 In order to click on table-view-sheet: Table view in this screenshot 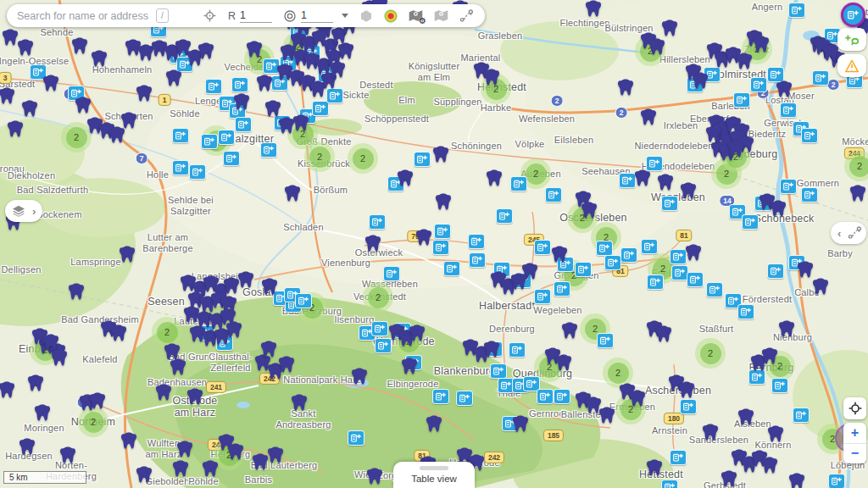, I will do `click(434, 474)`.